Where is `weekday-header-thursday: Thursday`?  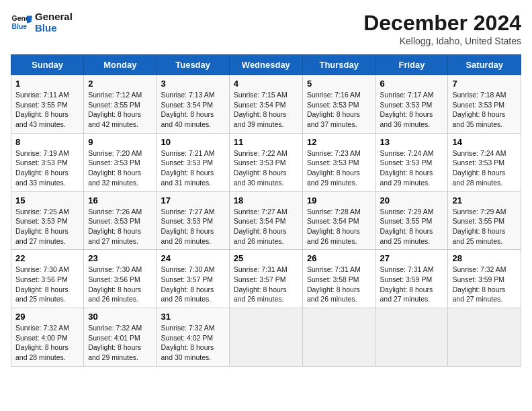
weekday-header-thursday: Thursday is located at coordinates (339, 65).